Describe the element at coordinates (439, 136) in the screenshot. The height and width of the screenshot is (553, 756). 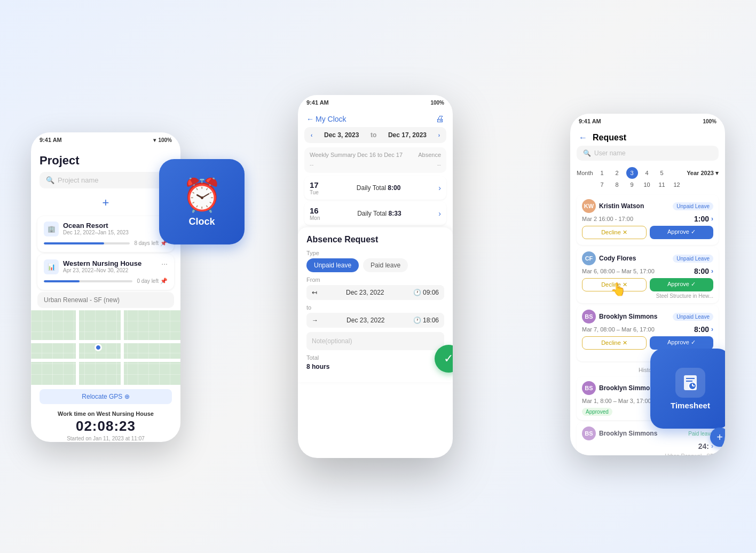
I see `next-range-arrow: ›` at that location.